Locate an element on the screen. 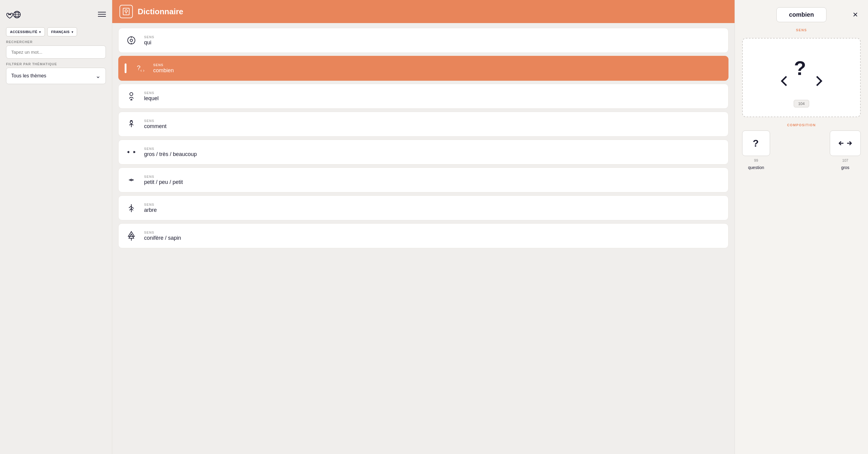  sidebar-controls: ACCESSIBILITÉ ▾ FRANÇAIS ▾ is located at coordinates (56, 32).